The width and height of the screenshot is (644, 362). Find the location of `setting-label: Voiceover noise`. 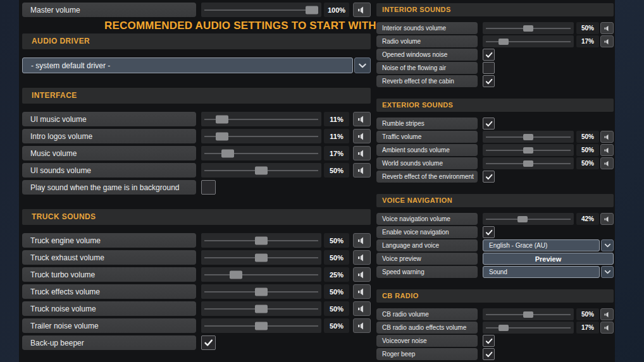

setting-label: Voiceover noise is located at coordinates (427, 341).